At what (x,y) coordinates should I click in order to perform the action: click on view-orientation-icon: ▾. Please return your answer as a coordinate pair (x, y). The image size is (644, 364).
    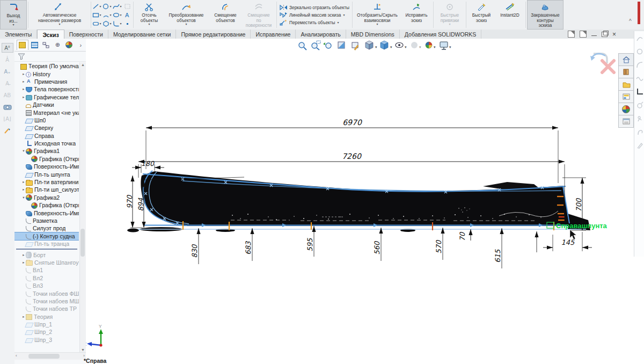
    Looking at the image, I should click on (371, 45).